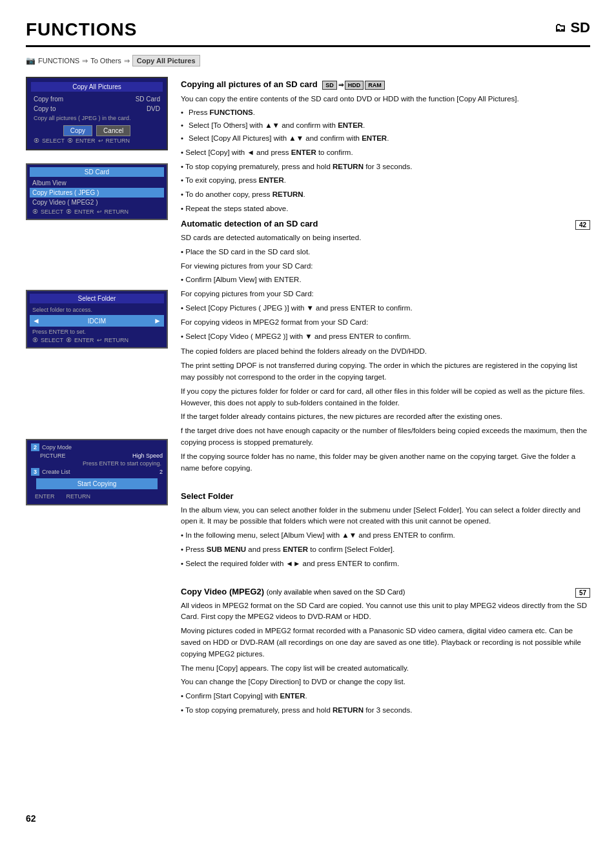 The height and width of the screenshot is (843, 616). Describe the element at coordinates (385, 223) in the screenshot. I see `section2-title: Automatic detection of an SD card 42` at that location.